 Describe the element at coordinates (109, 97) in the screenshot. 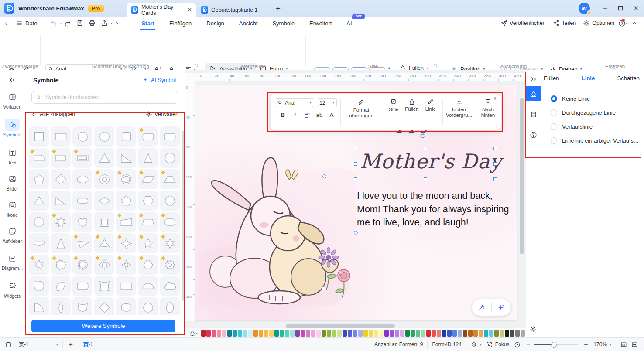

I see `symbol-search-input` at that location.